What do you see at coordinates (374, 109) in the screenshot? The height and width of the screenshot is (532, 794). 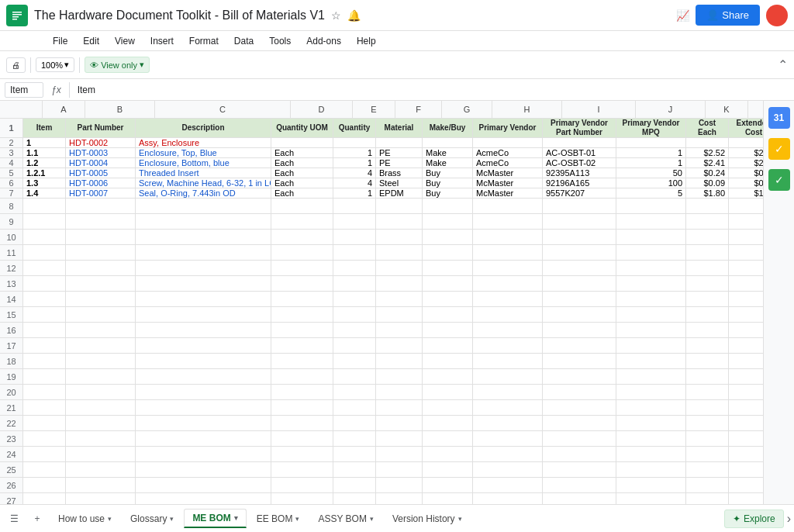 I see `col-header-e: E` at bounding box center [374, 109].